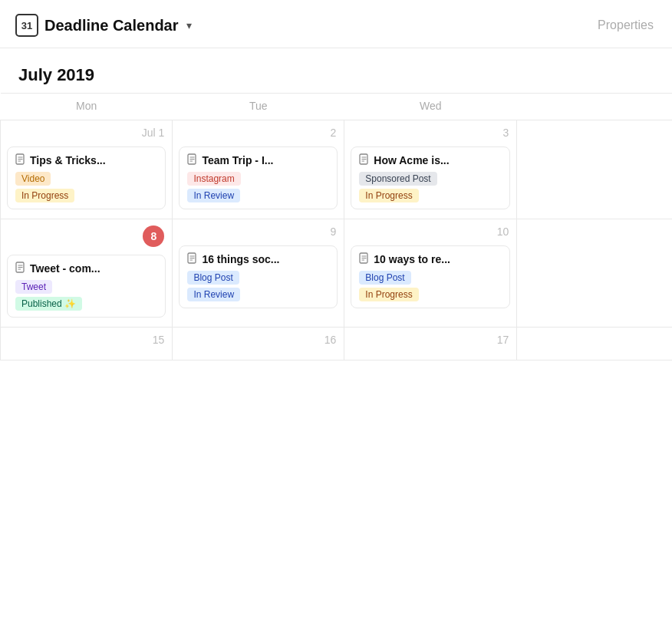 Image resolution: width=672 pixels, height=632 pixels. I want to click on properties-button: Properties, so click(626, 25).